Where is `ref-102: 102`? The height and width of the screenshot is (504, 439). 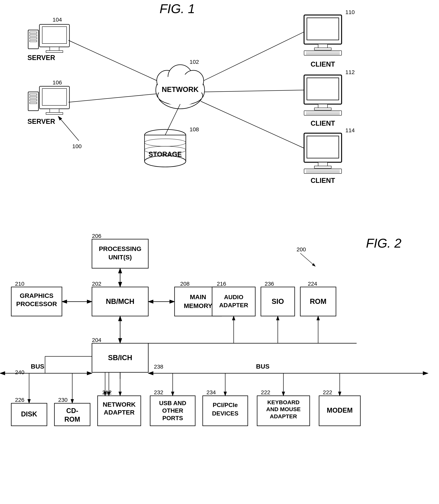 ref-102: 102 is located at coordinates (194, 62).